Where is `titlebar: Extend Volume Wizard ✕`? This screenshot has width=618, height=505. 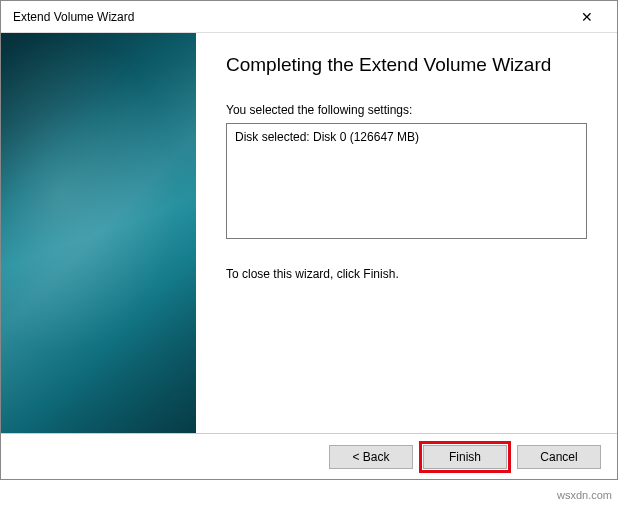
titlebar: Extend Volume Wizard ✕ is located at coordinates (309, 17).